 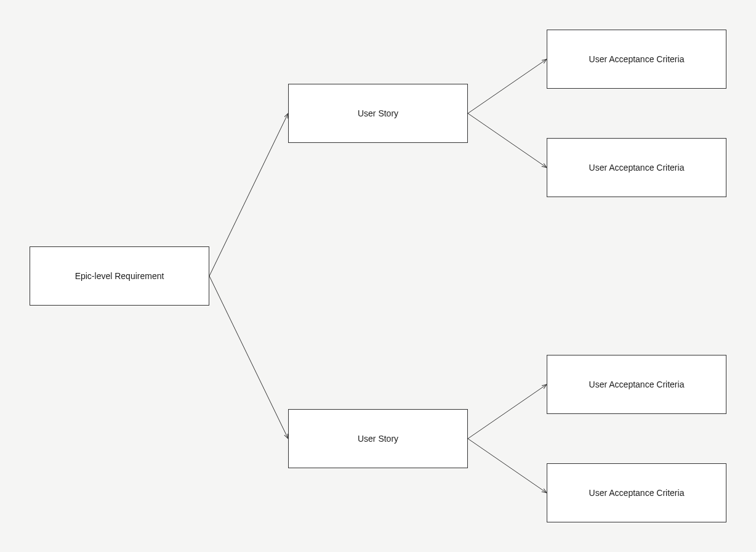 What do you see at coordinates (378, 113) in the screenshot?
I see `user-story-node-1: User Story` at bounding box center [378, 113].